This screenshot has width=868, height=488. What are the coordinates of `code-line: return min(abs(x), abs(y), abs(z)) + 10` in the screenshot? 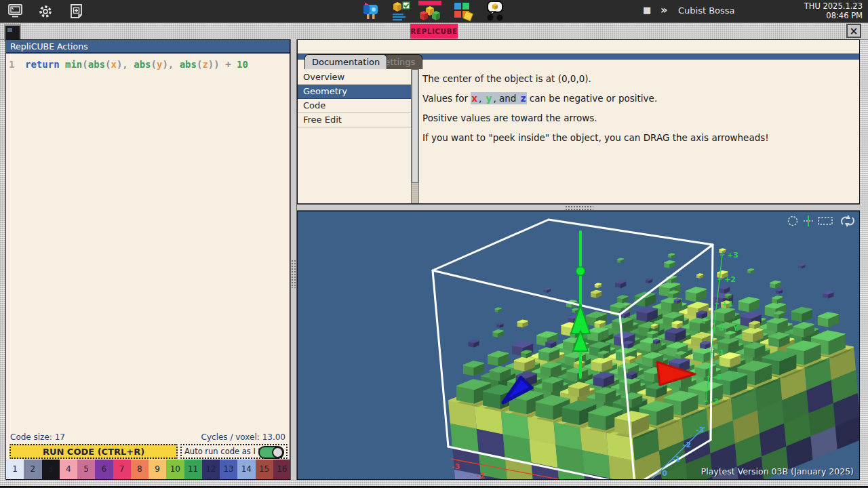 It's located at (137, 64).